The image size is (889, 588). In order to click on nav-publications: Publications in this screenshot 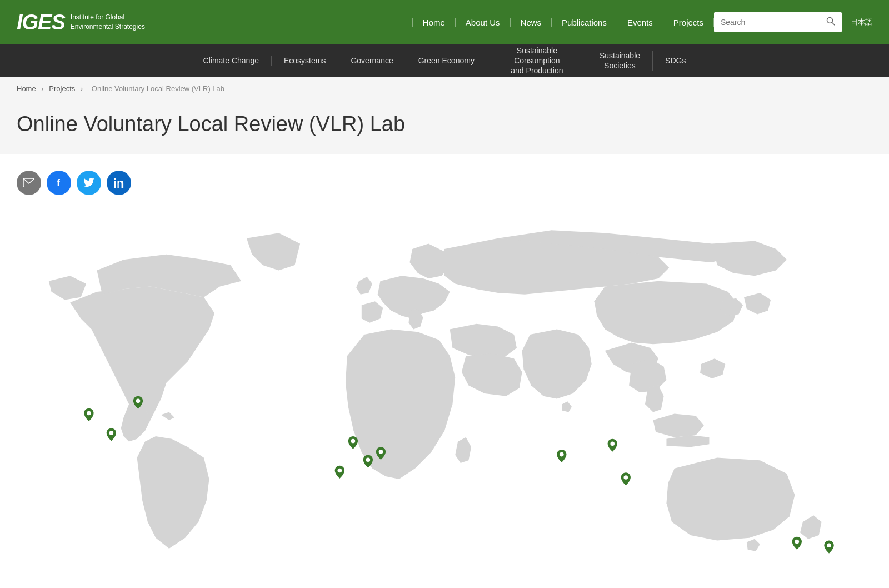, I will do `click(585, 22)`.